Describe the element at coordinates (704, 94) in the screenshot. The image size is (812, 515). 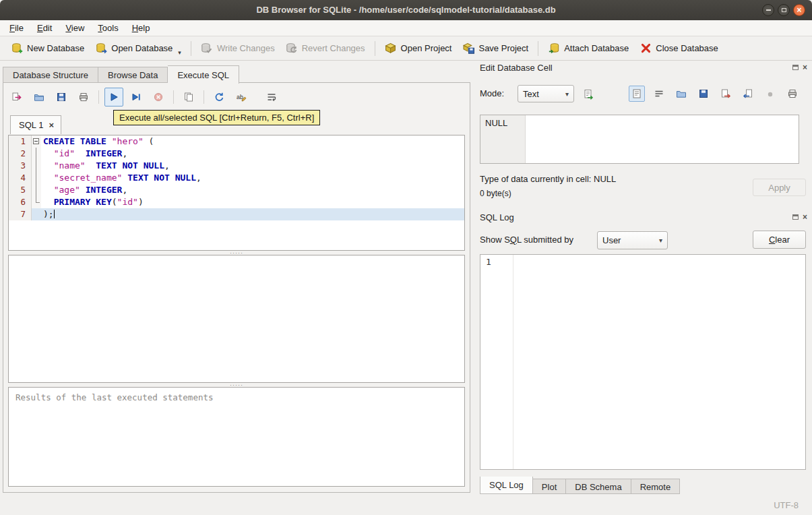
I see `save-cell-file-button` at that location.